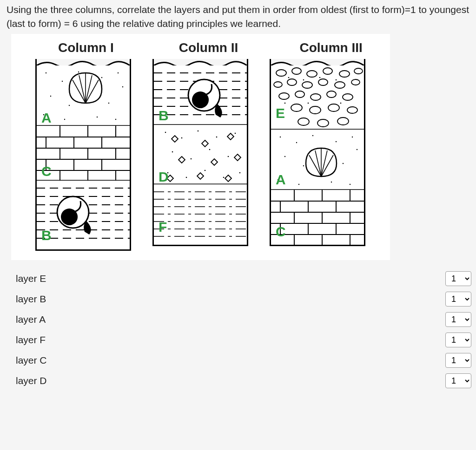  I want to click on answer-select-F: 123456, so click(458, 340).